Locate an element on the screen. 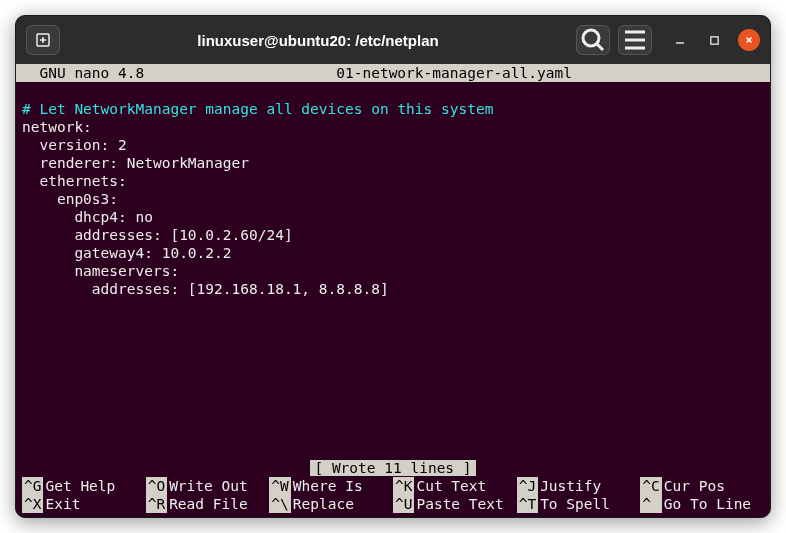  maximize-icon is located at coordinates (714, 40).